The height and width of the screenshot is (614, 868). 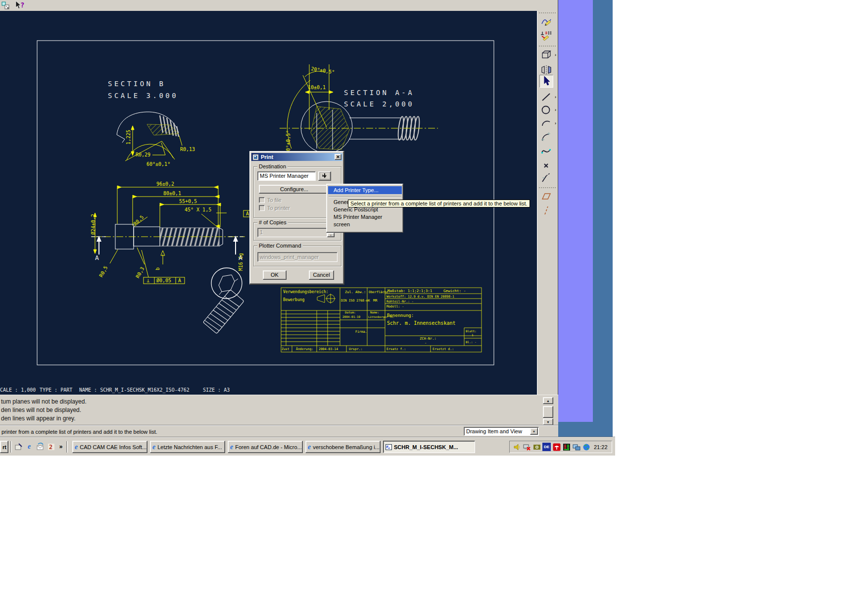 I want to click on show-desktop-icon, so click(x=18, y=447).